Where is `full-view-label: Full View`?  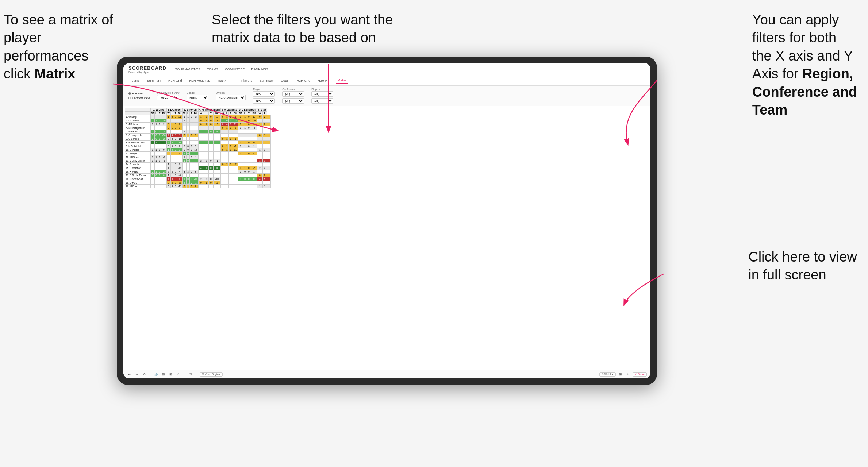
full-view-label: Full View is located at coordinates (138, 93).